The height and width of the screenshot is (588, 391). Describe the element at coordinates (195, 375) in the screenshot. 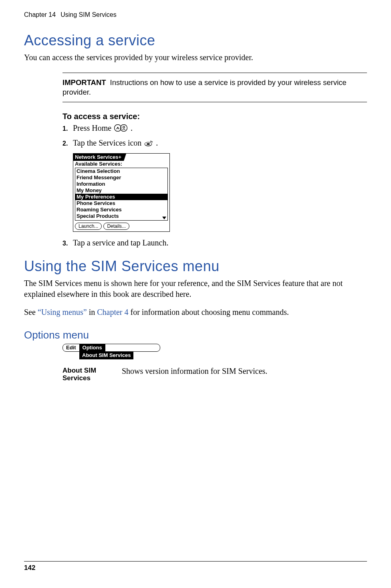

I see `definition-description: Shows version information for SIM Servic…` at that location.